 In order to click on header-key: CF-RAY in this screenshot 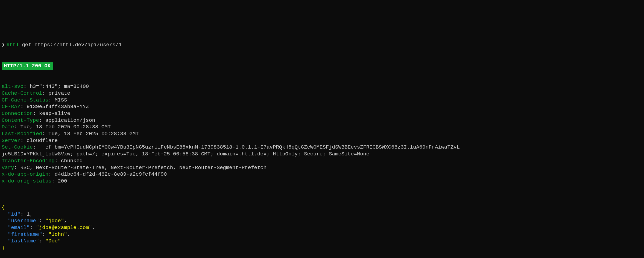, I will do `click(11, 107)`.